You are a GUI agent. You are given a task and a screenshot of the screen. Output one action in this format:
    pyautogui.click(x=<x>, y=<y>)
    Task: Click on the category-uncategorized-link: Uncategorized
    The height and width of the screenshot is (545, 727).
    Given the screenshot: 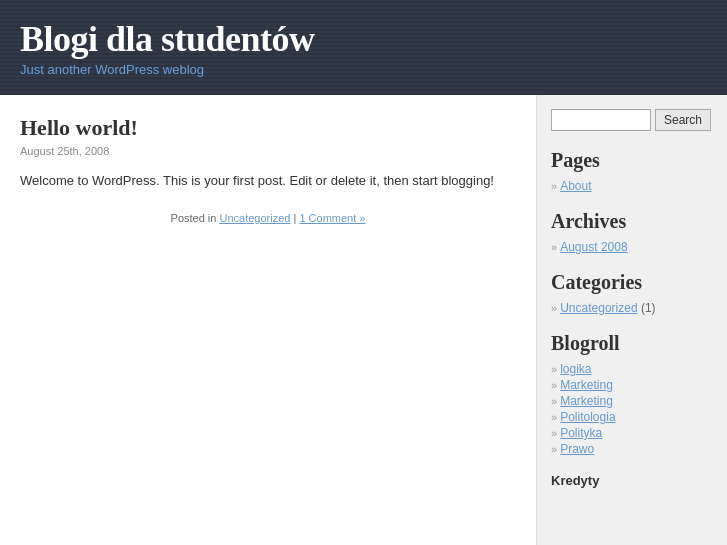 What is the action you would take?
    pyautogui.click(x=598, y=308)
    